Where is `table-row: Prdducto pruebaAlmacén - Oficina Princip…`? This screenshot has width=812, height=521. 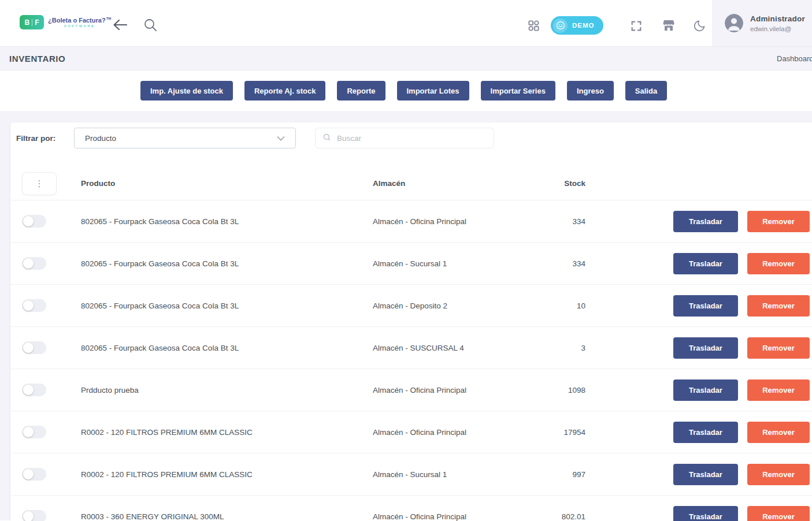 table-row: Prdducto pruebaAlmacén - Oficina Princip… is located at coordinates (411, 389).